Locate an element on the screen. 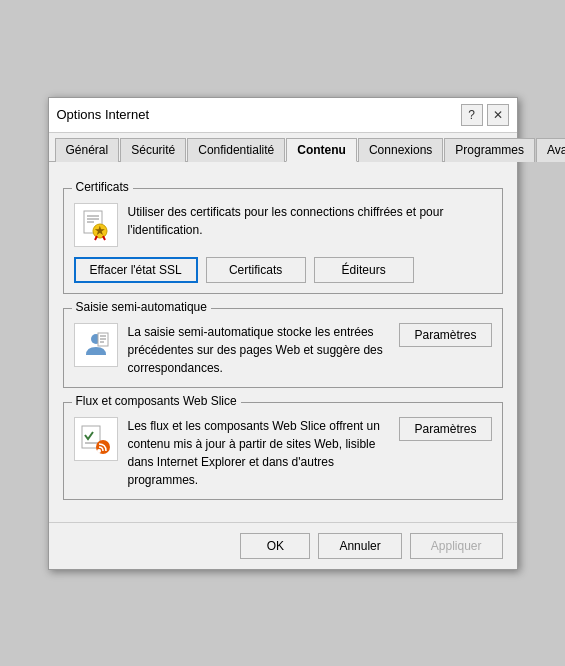 Image resolution: width=565 pixels, height=666 pixels. title-bar: Options Internet ? ✕ is located at coordinates (283, 116).